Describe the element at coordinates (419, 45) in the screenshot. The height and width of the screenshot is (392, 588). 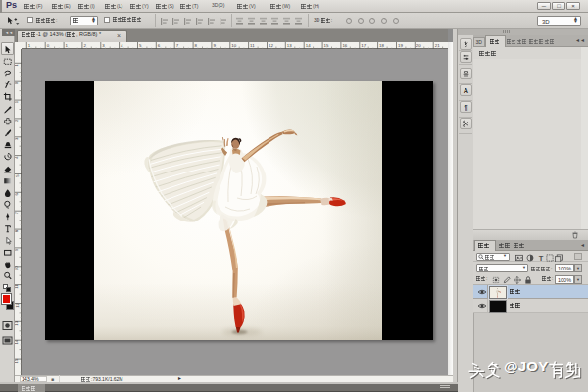
I see `svg-text: 20` at that location.